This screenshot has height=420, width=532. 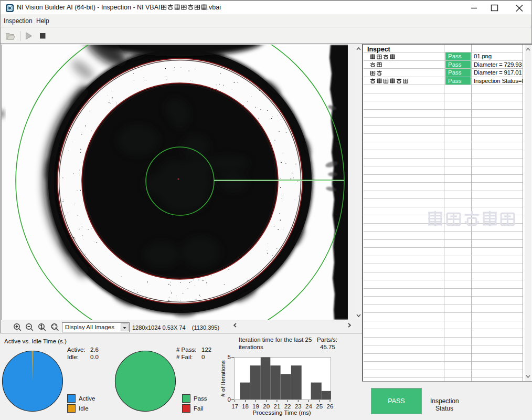 I want to click on svg-text: Iteration time for the last 25, so click(x=275, y=340).